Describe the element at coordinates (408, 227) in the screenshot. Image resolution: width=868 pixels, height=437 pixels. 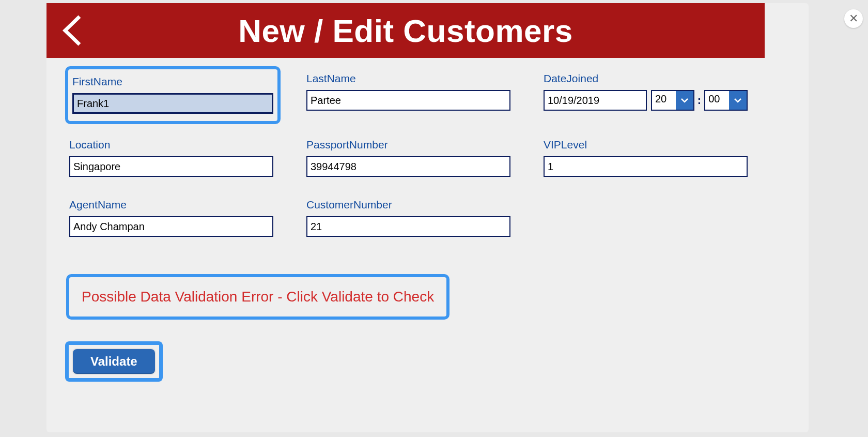
I see `customernumber-input` at that location.